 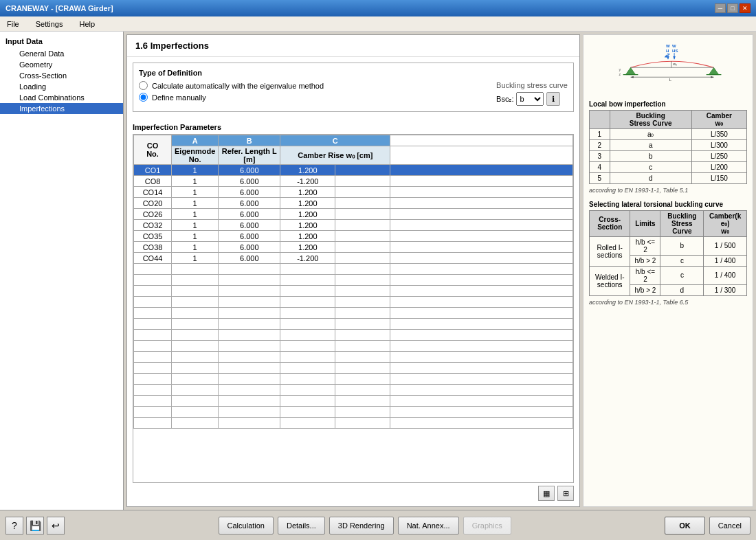 What do you see at coordinates (566, 493) in the screenshot?
I see `table-tool-btn-2: ⊞` at bounding box center [566, 493].